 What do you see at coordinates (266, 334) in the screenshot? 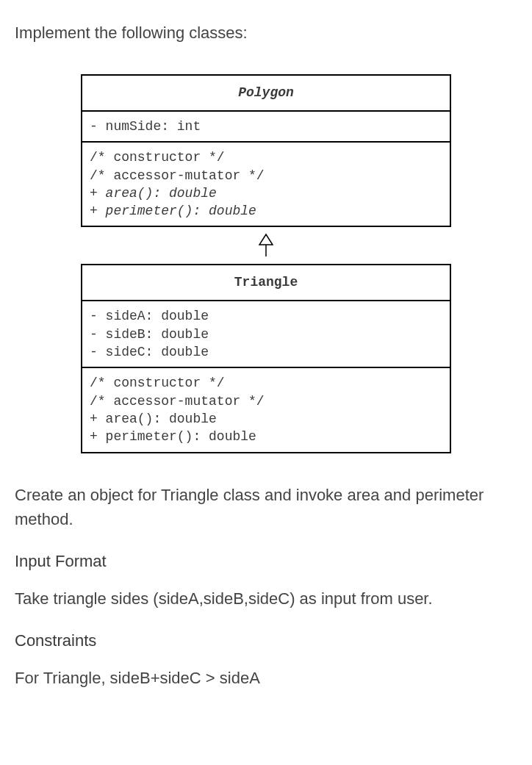
I see `uml-attribute: - sideB: double` at bounding box center [266, 334].